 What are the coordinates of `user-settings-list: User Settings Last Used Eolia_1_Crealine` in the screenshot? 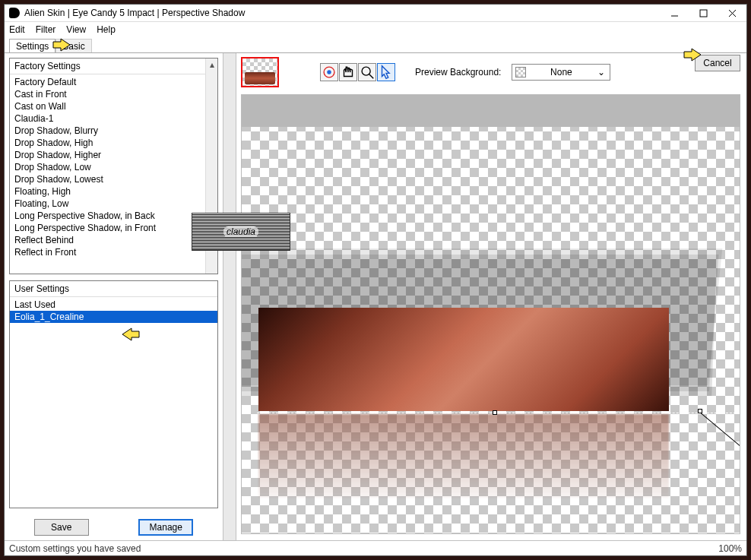 It's located at (114, 394).